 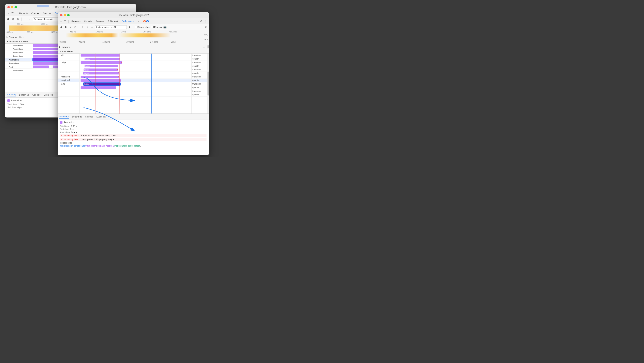 What do you see at coordinates (201, 21) in the screenshot?
I see `settings-icon-2: ⚙` at bounding box center [201, 21].